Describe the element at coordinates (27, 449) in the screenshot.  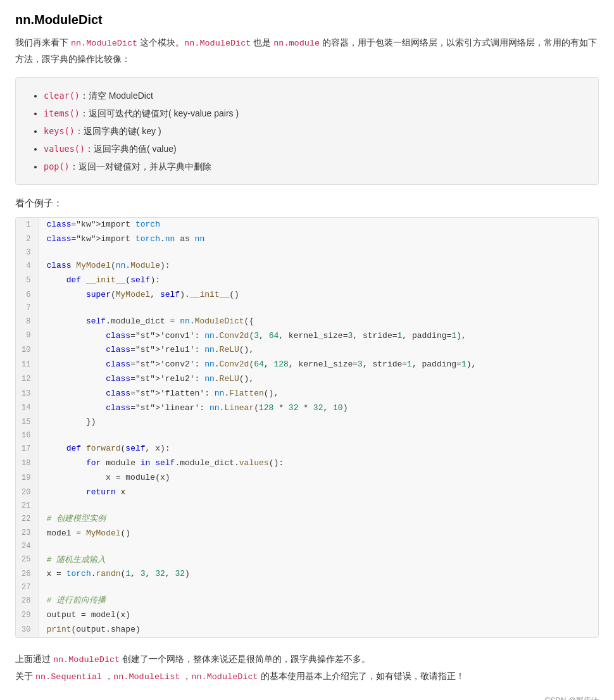
I see `line-number: 17` at that location.